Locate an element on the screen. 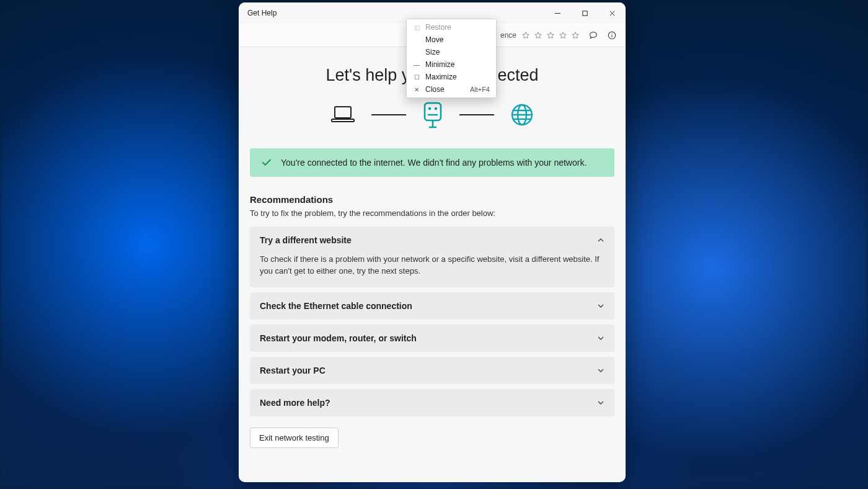  status-banner: You're connected to the internet. We did… is located at coordinates (432, 163).